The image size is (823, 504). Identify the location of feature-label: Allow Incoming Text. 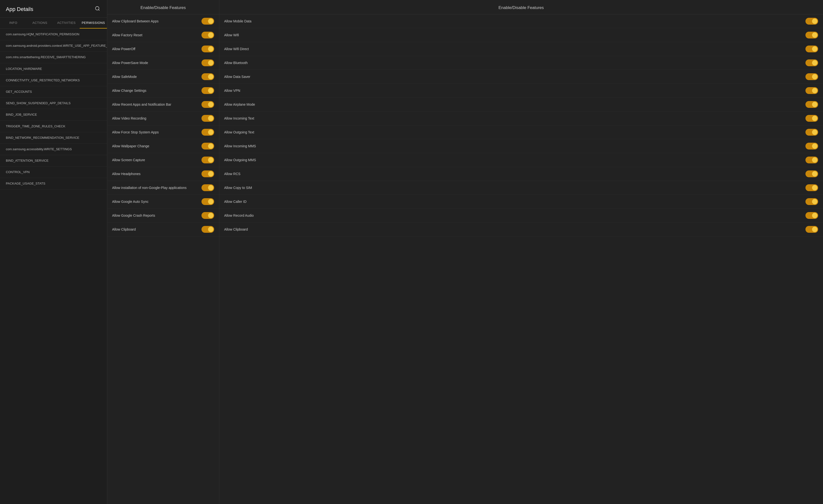
(239, 118).